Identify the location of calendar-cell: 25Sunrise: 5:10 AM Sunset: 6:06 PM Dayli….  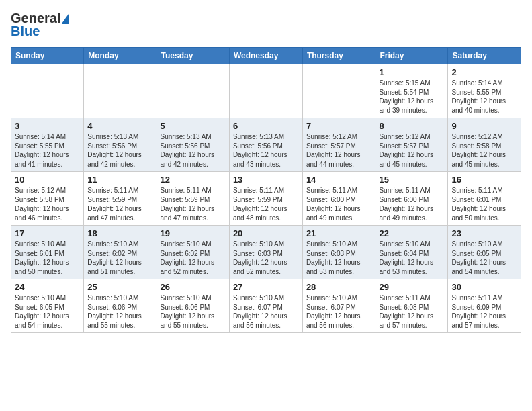
(120, 306).